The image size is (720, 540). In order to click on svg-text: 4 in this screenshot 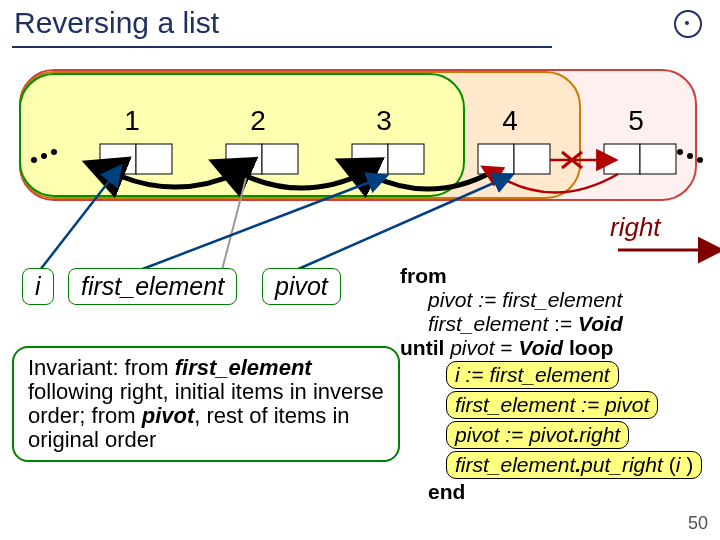, I will do `click(510, 120)`.